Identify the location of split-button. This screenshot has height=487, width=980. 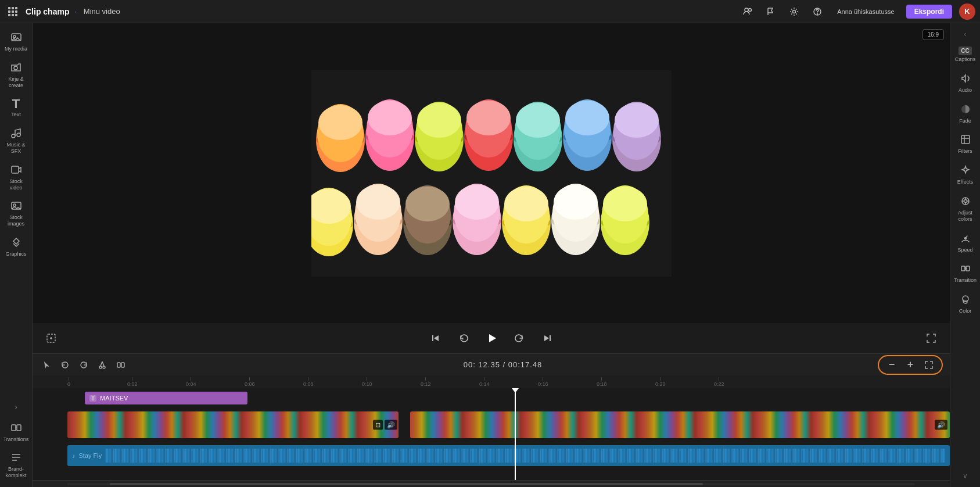
(121, 365).